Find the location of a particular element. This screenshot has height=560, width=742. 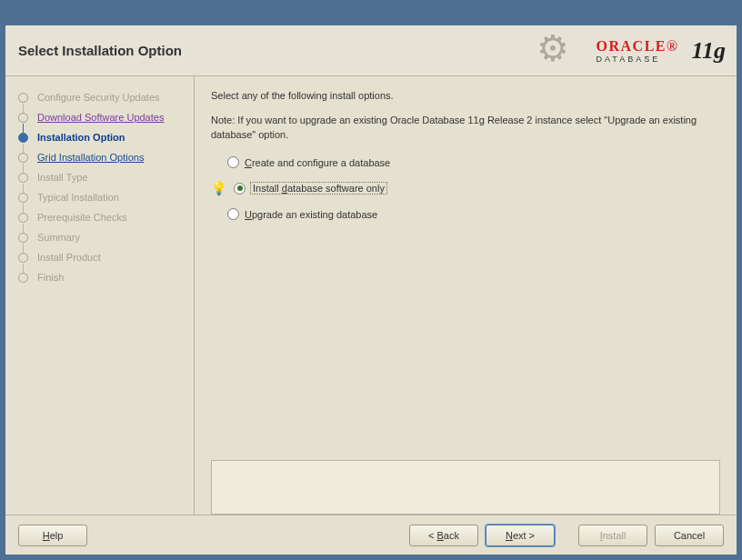

radio-install-software-only: 💡 Install database software only is located at coordinates (466, 188).